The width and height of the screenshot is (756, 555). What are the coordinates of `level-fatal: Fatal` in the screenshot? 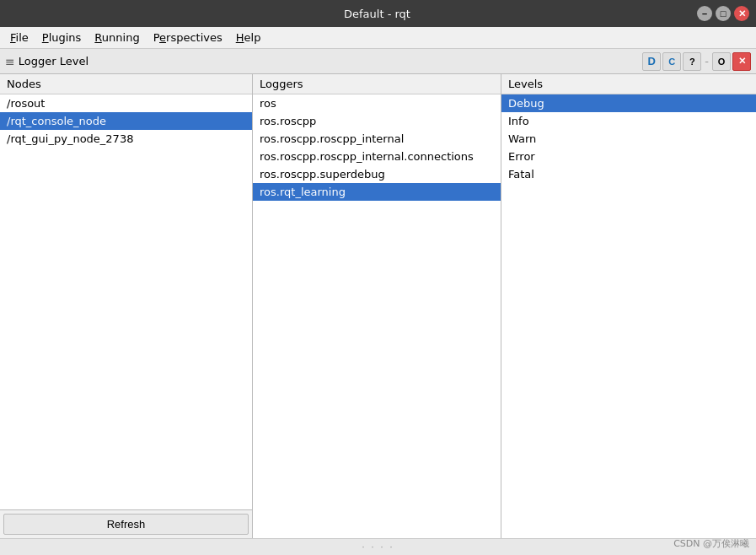 It's located at (629, 174).